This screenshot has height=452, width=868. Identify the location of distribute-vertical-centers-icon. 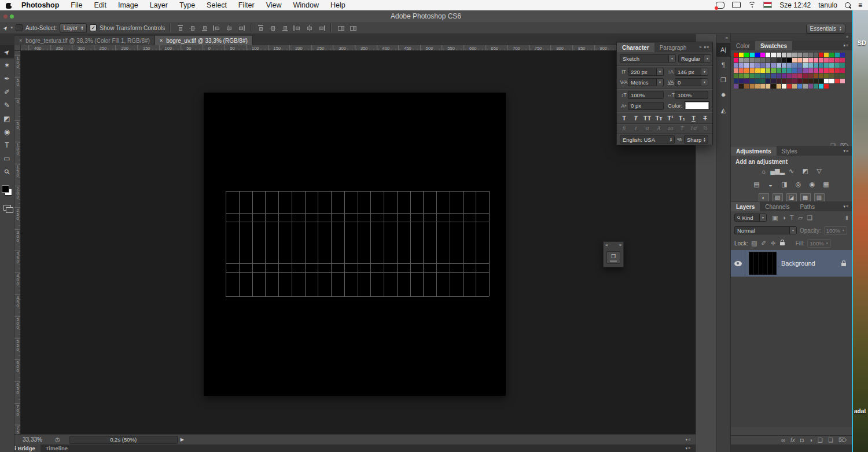
(273, 28).